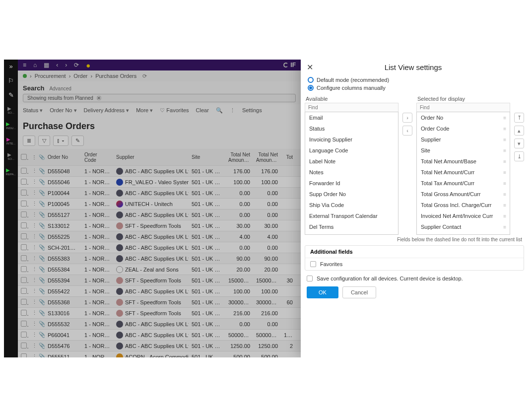  Describe the element at coordinates (47, 65) in the screenshot. I see `apps-icon: ▦` at that location.